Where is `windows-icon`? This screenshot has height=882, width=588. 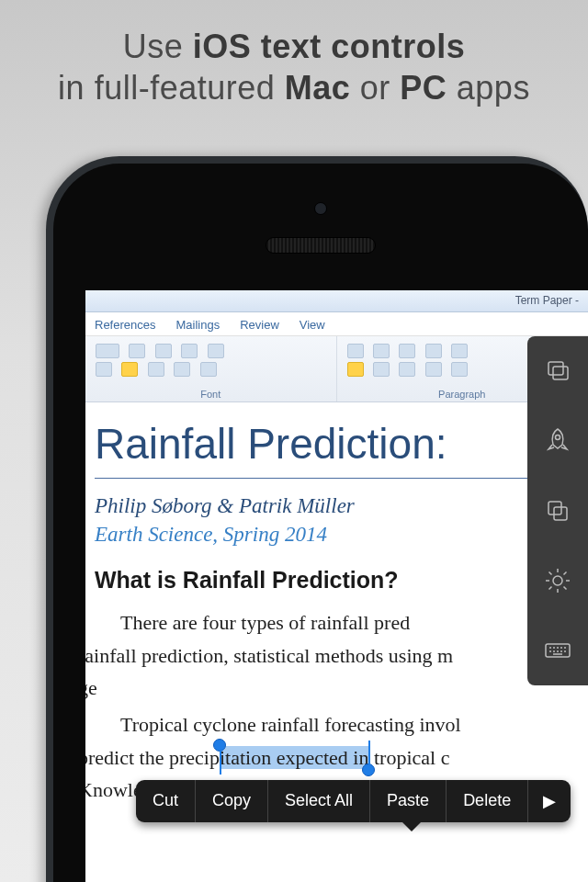 windows-icon is located at coordinates (558, 371).